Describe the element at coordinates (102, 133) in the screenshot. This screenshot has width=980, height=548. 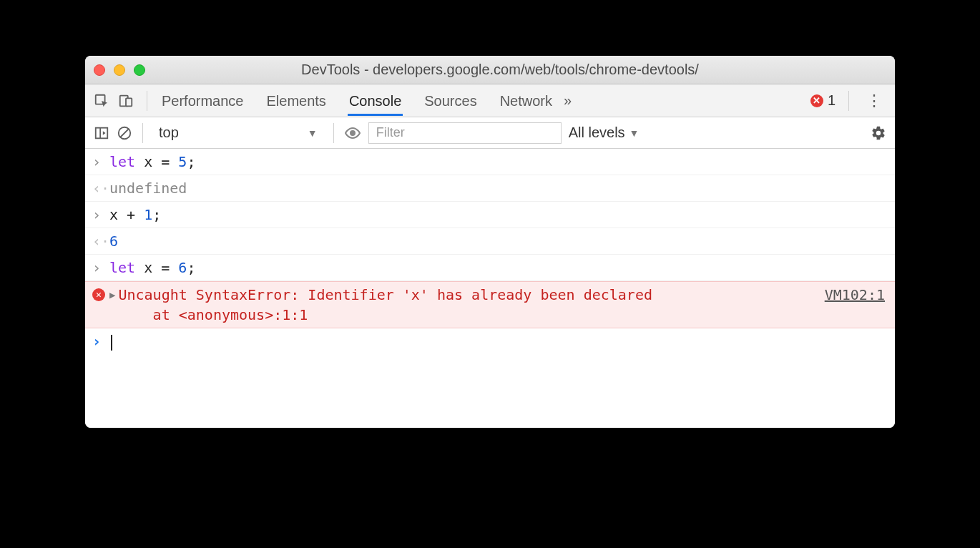
I see `toggle-console-sidebar-icon` at that location.